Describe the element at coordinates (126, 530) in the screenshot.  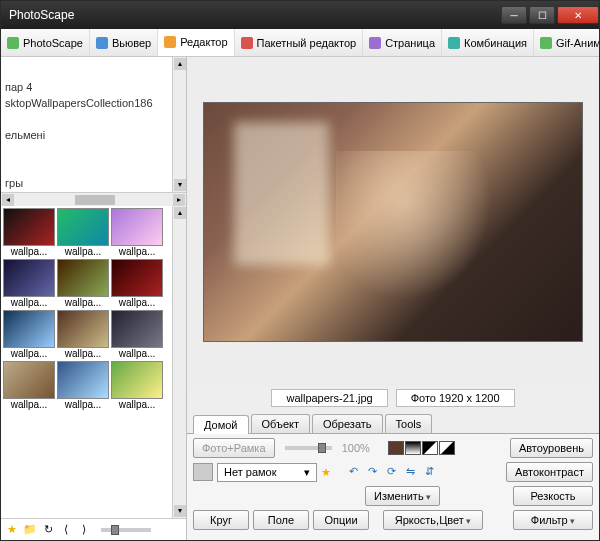
I see `thumb-size-slider` at that location.